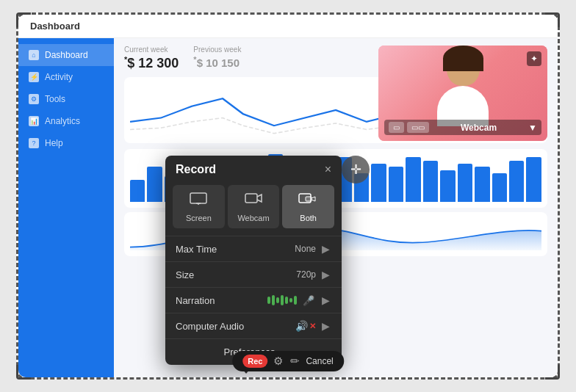 This screenshot has height=392, width=576. I want to click on size-right: 720p ▶, so click(314, 275).